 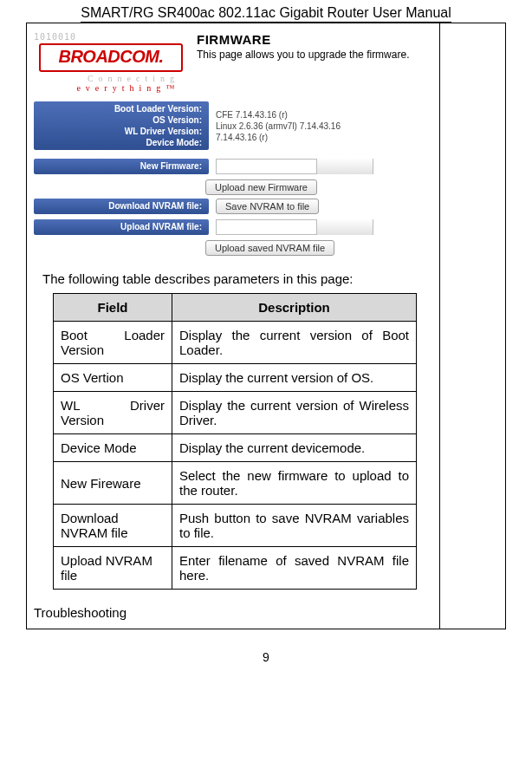 I want to click on th-desc: Description, so click(x=295, y=308).